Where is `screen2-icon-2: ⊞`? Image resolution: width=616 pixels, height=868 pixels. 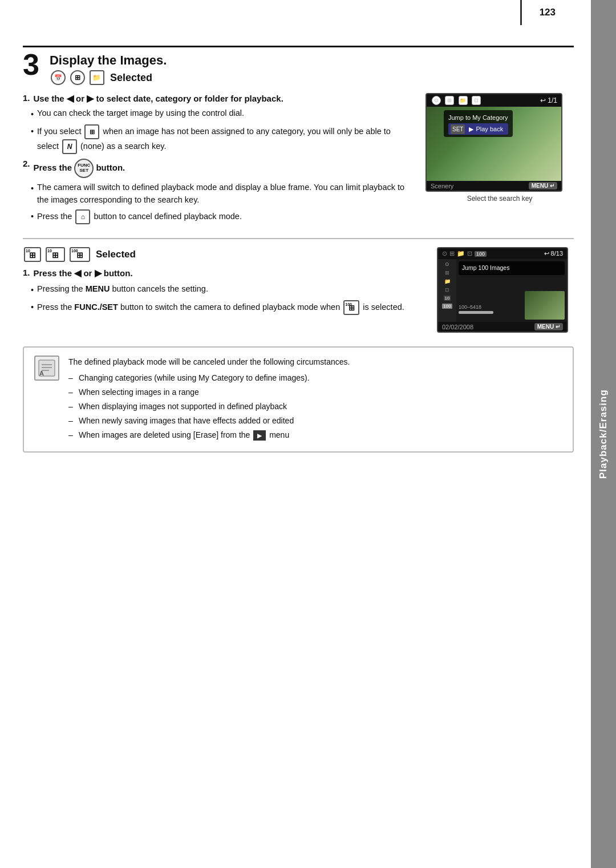
screen2-icon-2: ⊞ is located at coordinates (452, 253).